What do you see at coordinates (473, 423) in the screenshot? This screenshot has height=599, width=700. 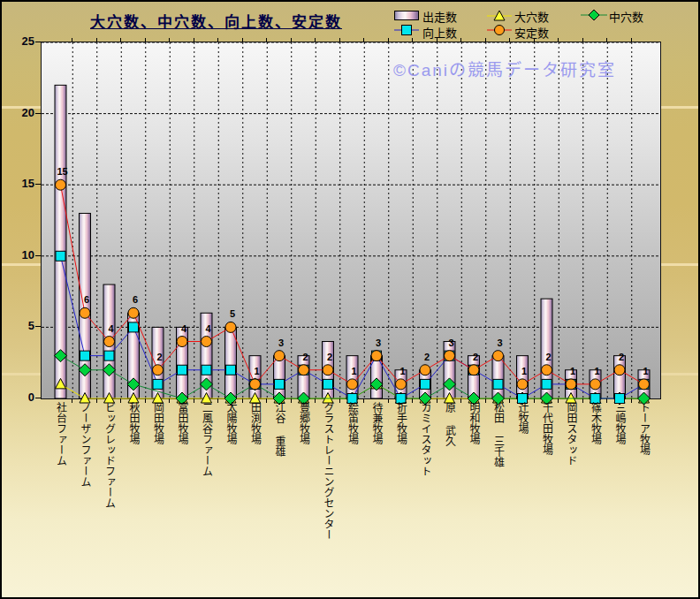 I see `x-axis-category-label: 明和牧場` at bounding box center [473, 423].